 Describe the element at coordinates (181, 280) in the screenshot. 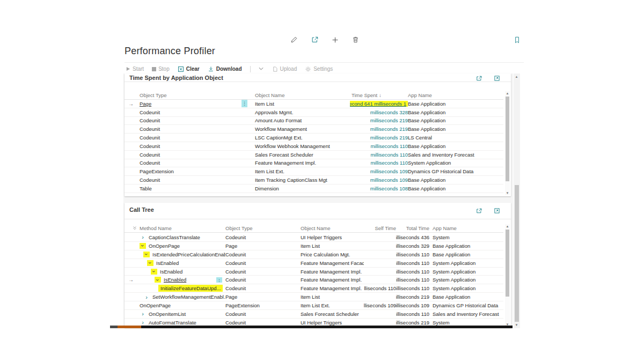

I see `cell-method-name: ›IsEnabled⋮` at that location.